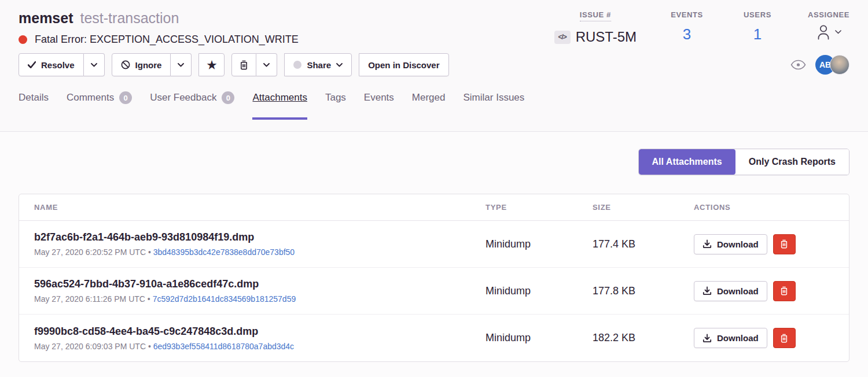 The width and height of the screenshot is (868, 377). Describe the element at coordinates (61, 65) in the screenshot. I see `resolve-button-group: Resolve` at that location.